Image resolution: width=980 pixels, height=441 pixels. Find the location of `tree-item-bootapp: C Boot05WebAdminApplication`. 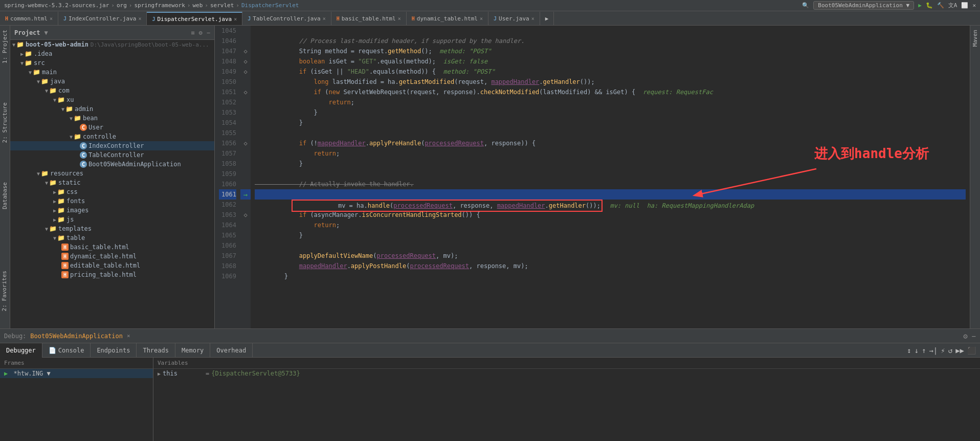

tree-item-bootapp: C Boot05WebAdminApplication is located at coordinates (113, 164).